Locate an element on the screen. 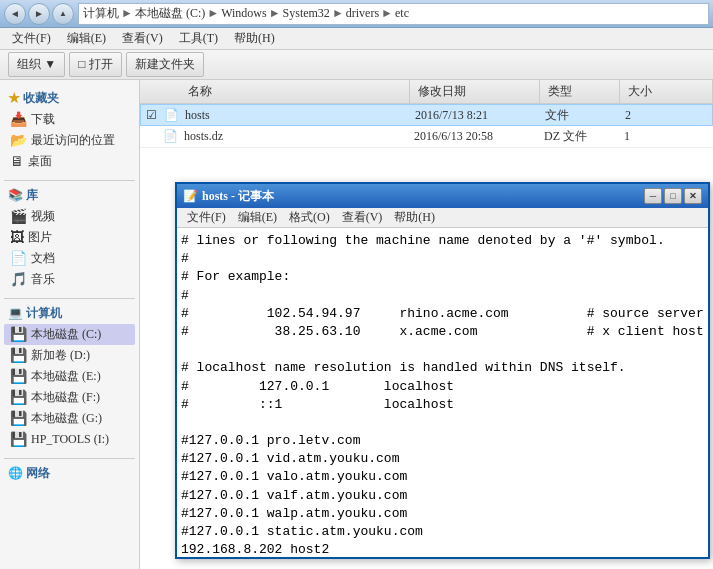 Image resolution: width=713 pixels, height=569 pixels. notepad-menubar: 文件(F) 编辑(E) 格式(O) 查看(V) 帮助(H) is located at coordinates (442, 218).